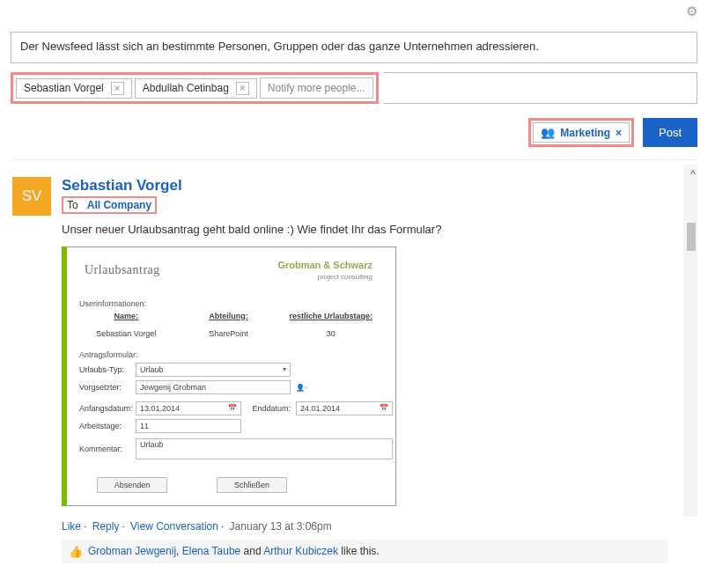 Image resolution: width=708 pixels, height=588 pixels. Describe the element at coordinates (365, 526) in the screenshot. I see `post-actions: Like· Reply· View Conversation· January …` at that location.